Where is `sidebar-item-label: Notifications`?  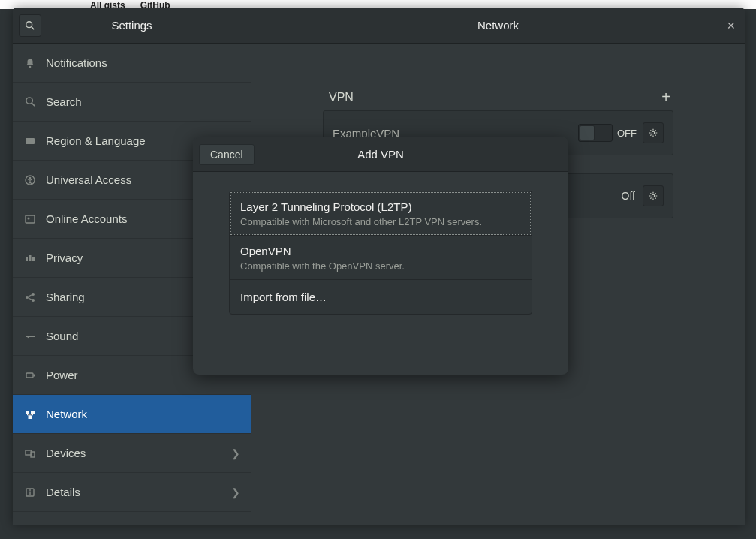 sidebar-item-label: Notifications is located at coordinates (143, 63).